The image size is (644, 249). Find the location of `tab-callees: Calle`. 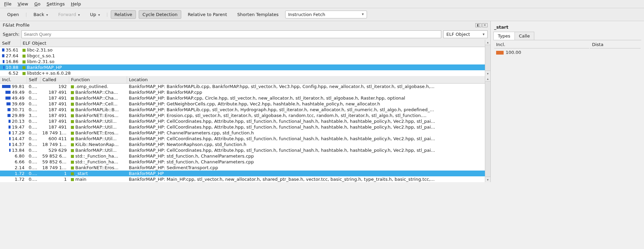

tab-callees: Calle is located at coordinates (524, 36).